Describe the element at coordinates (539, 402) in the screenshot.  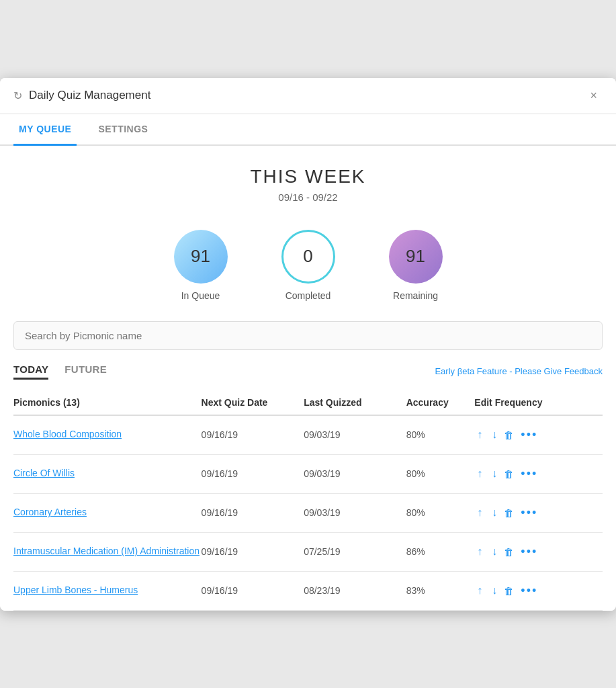
I see `col-header-edit-freq: Edit Frequency` at that location.